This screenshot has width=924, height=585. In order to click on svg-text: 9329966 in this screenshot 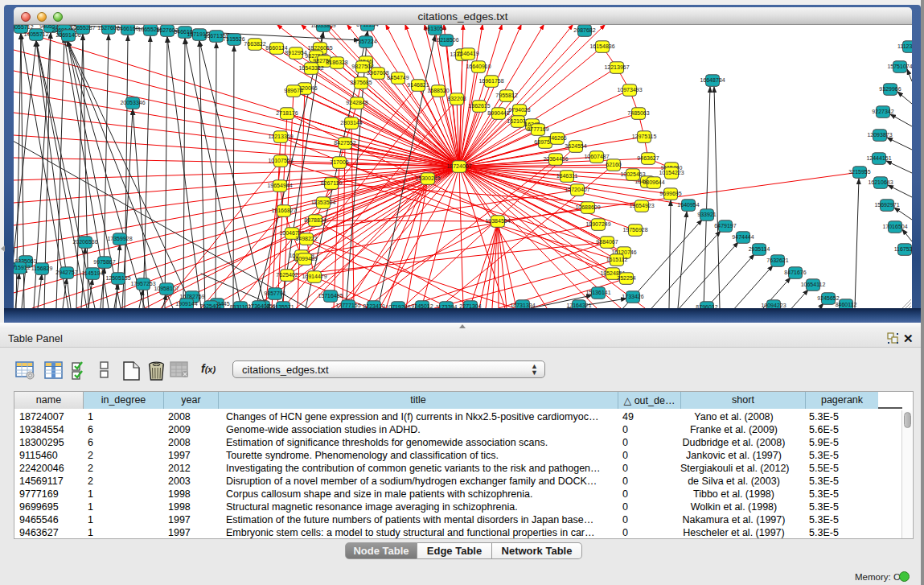, I will do `click(889, 89)`.